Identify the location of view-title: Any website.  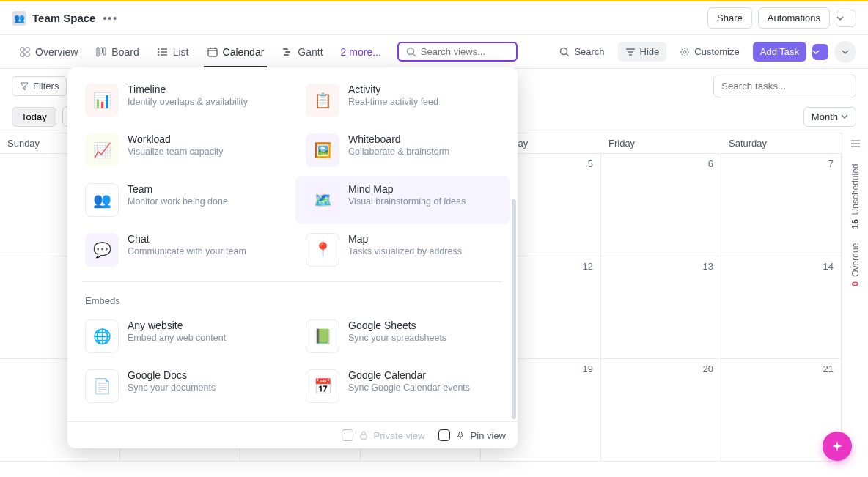
(177, 325).